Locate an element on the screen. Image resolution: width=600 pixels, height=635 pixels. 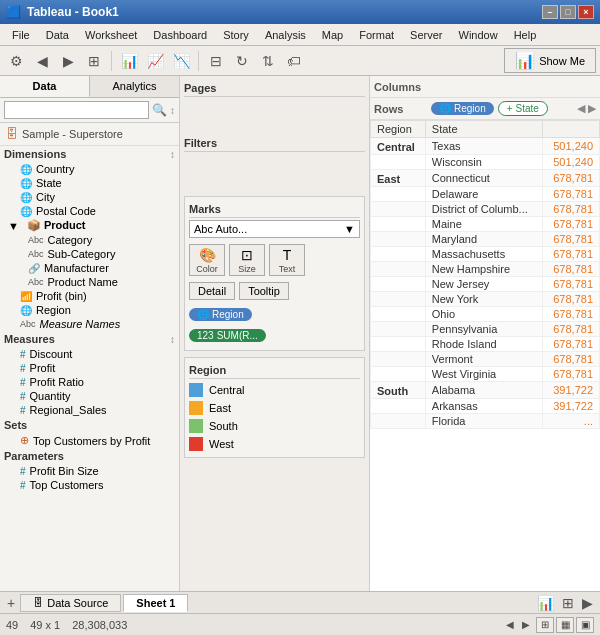
measures-scroll: ↕ is located at coordinates (172, 340).